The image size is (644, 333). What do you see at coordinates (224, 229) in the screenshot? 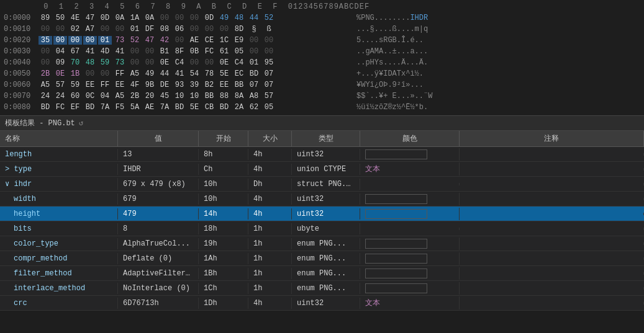
I see `td-start: 18h` at bounding box center [224, 229].